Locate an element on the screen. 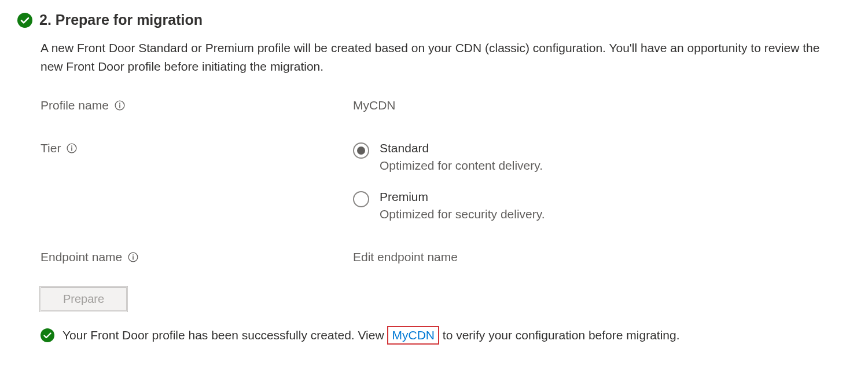  endpoint-name-label-col: Endpoint name is located at coordinates (197, 257).